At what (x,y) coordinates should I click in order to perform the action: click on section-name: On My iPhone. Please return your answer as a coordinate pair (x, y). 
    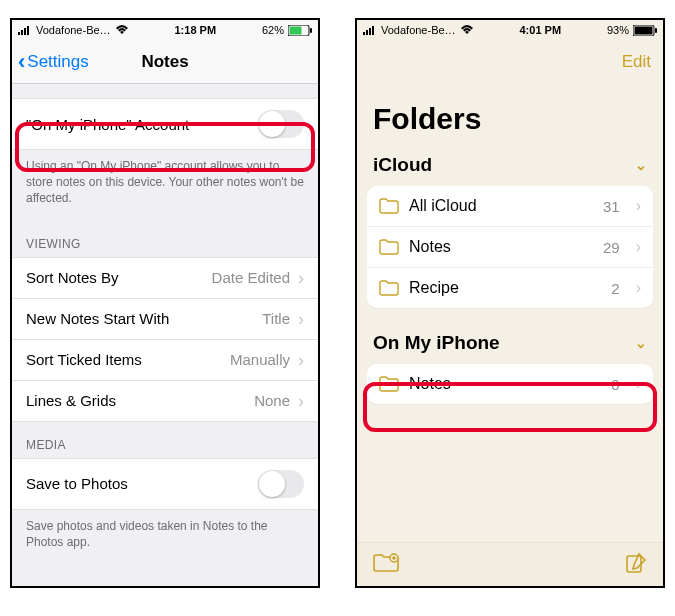
    Looking at the image, I should click on (436, 343).